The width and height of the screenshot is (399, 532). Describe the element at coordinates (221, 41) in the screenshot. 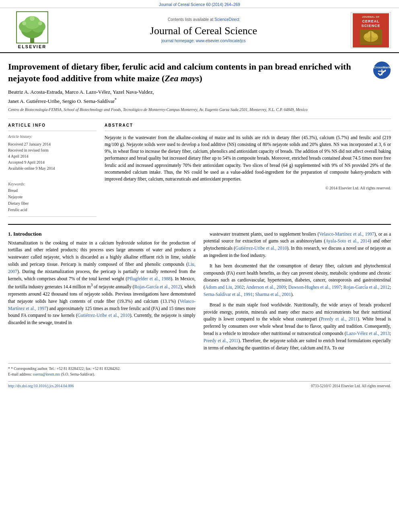

I see `homepage-url: www.elsevier.com/locate/jcs` at that location.